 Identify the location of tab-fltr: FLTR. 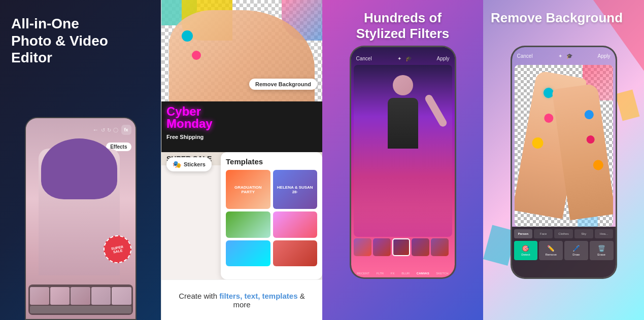
(381, 273).